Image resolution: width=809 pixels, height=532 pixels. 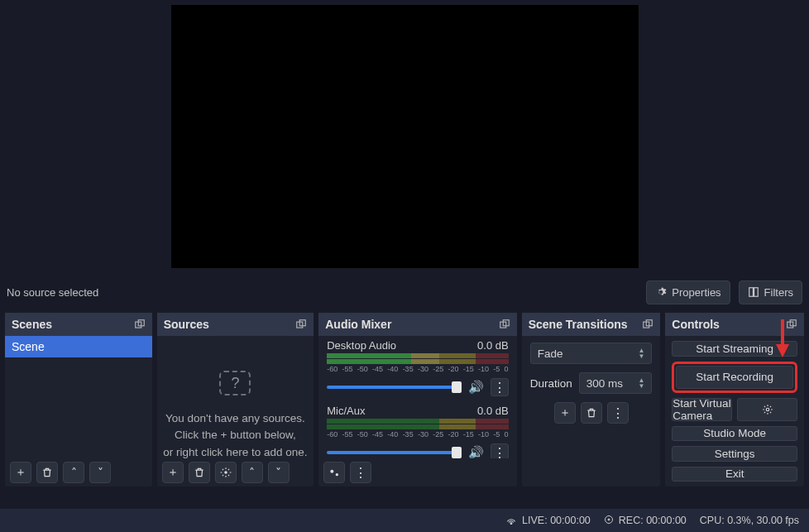 I want to click on scenes-panel: Scenes Scene ＋ ˄ ˅, so click(x=79, y=400).